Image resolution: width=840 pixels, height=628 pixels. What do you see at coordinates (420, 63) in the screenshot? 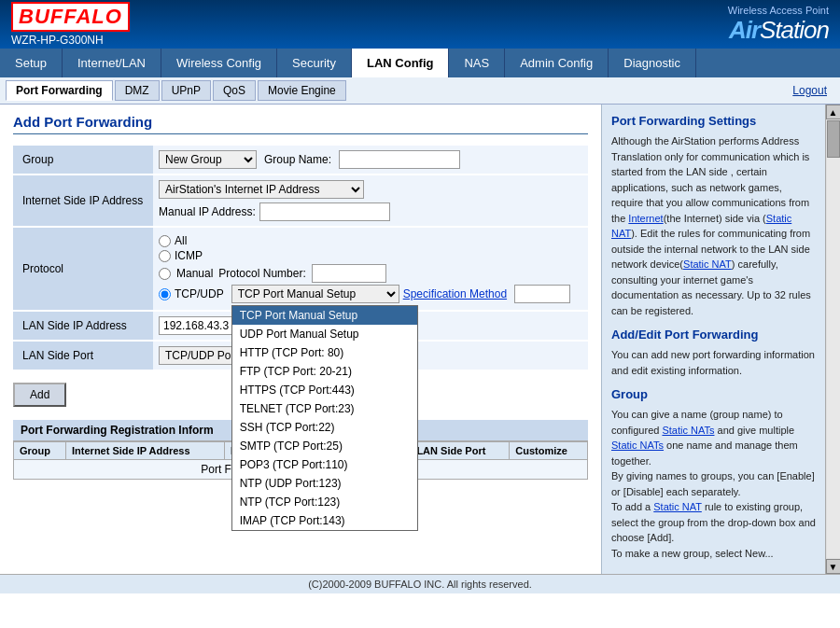
I see `nav-tabs: Setup Internet/LAN Wireless Config Secur…` at bounding box center [420, 63].